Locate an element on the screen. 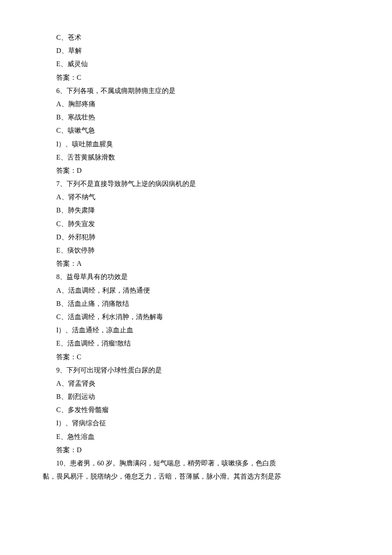 The image size is (392, 555). text-line: C、活血调经，利水消肿，清热解毒 is located at coordinates (196, 317).